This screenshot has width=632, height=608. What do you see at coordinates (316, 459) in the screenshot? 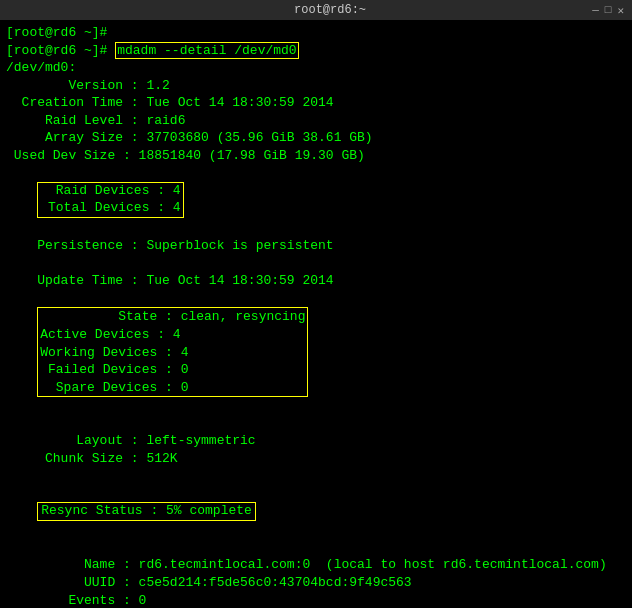
I see `line-chunk-size: Chunk Size : 512K` at bounding box center [316, 459].